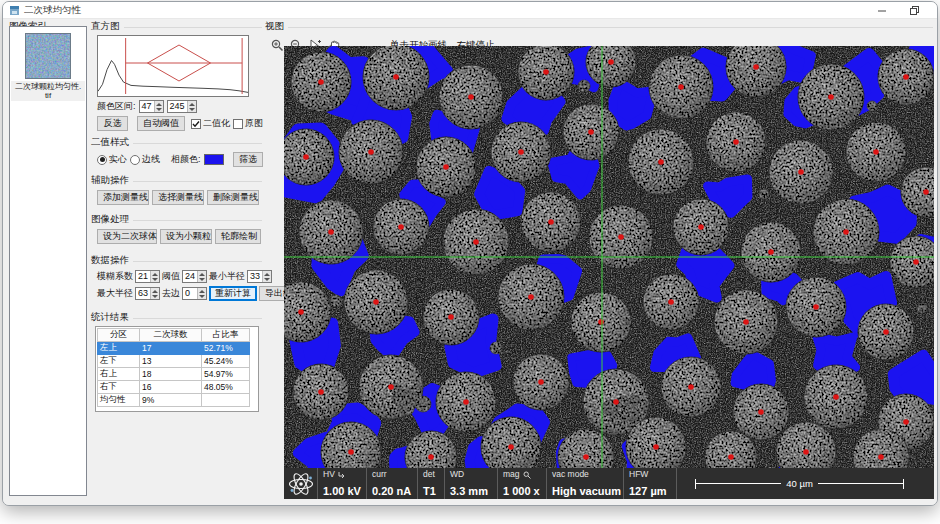 This screenshot has width=940, height=524. I want to click on delete-measure-line-button: 删除测量线, so click(233, 198).